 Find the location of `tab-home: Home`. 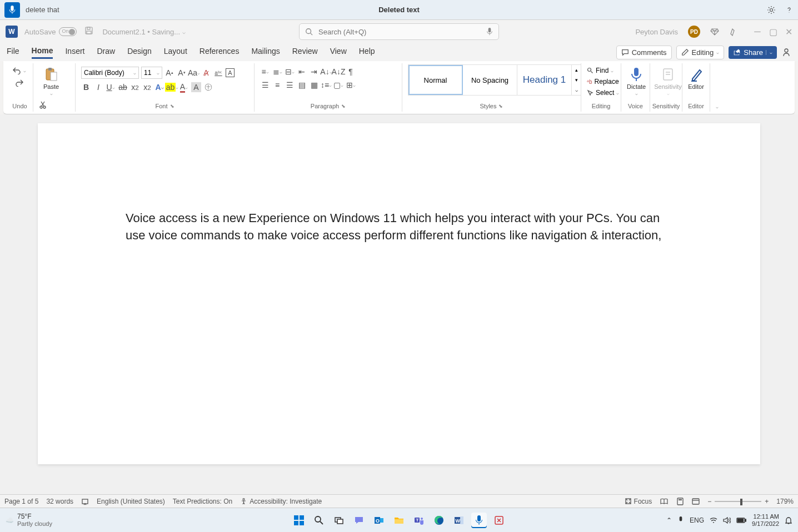

tab-home: Home is located at coordinates (42, 52).